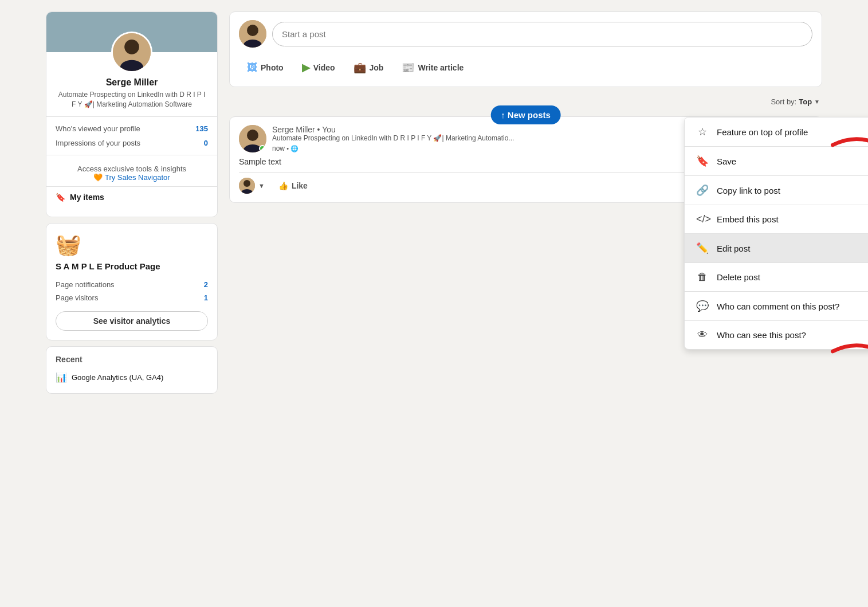 The height and width of the screenshot is (607, 868). Describe the element at coordinates (61, 377) in the screenshot. I see `chart-icon: 📊` at that location.